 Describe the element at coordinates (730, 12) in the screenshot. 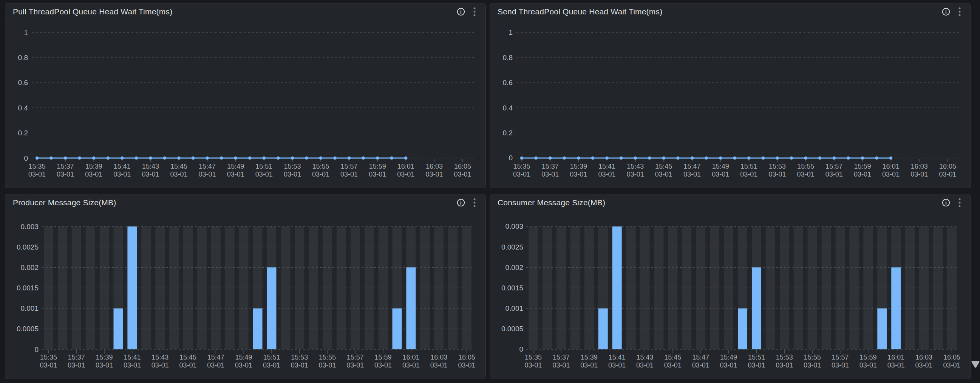

I see `panel-header: Send ThreadPool Queue Head Wait Time(ms)` at that location.